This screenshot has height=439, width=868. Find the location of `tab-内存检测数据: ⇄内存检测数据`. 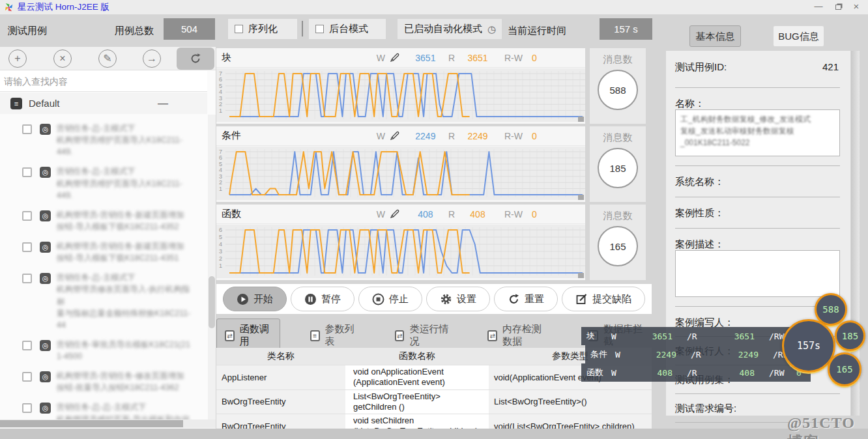

tab-内存检测数据: ⇄内存检测数据 is located at coordinates (519, 335).